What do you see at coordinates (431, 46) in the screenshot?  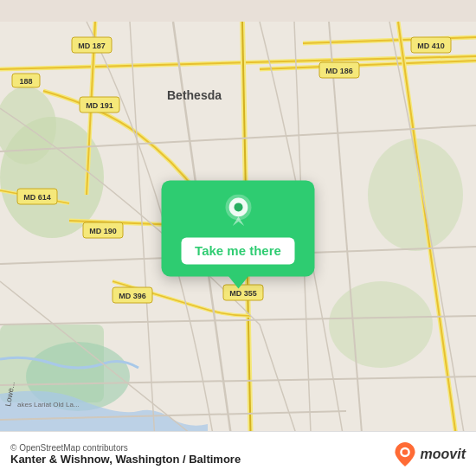 I see `svg-text: MD 410` at bounding box center [431, 46].